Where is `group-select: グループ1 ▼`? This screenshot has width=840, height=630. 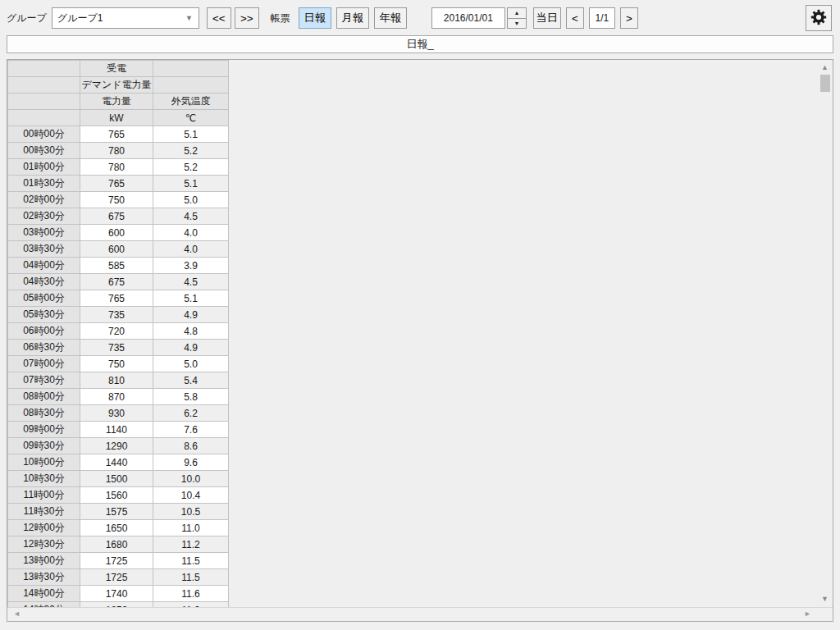
group-select: グループ1 ▼ is located at coordinates (126, 18).